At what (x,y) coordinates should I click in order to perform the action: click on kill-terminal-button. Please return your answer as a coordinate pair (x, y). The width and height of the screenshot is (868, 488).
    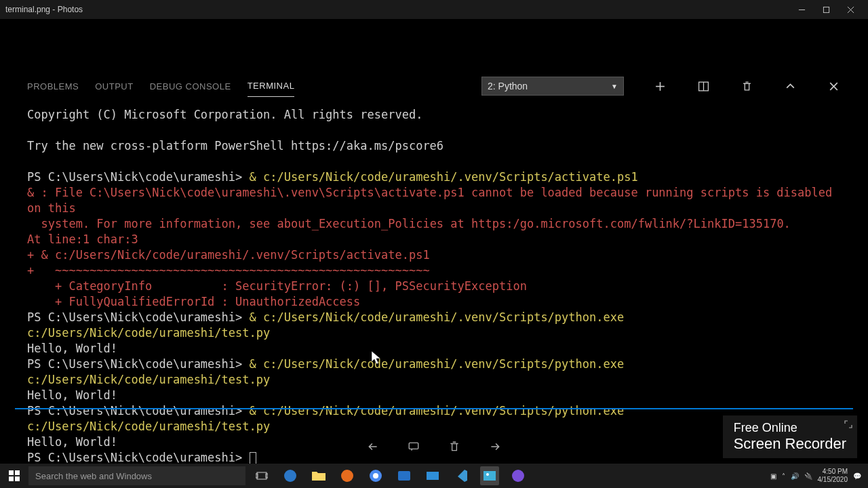
    Looking at the image, I should click on (747, 86).